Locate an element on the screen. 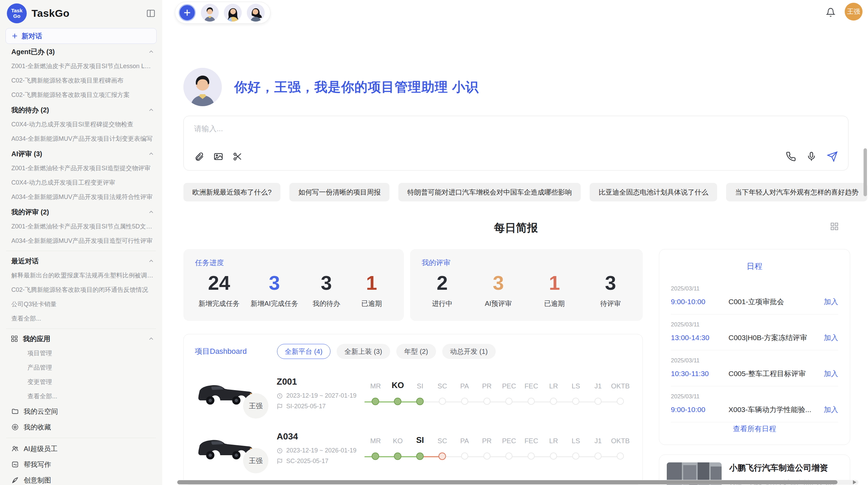  sidebar-chat-item: 公司Q3轻卡销量 is located at coordinates (81, 304).